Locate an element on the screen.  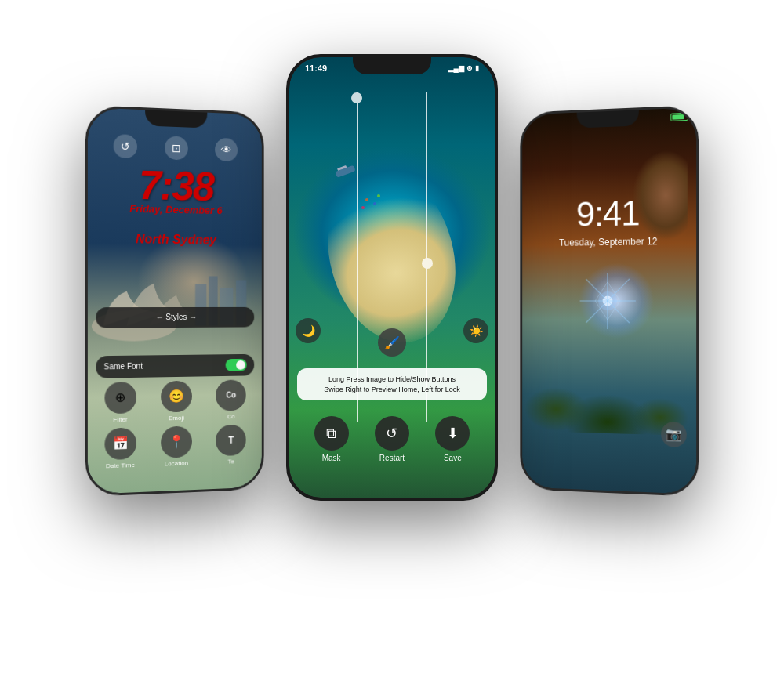
restart-button: ↺ Restart is located at coordinates (392, 439).